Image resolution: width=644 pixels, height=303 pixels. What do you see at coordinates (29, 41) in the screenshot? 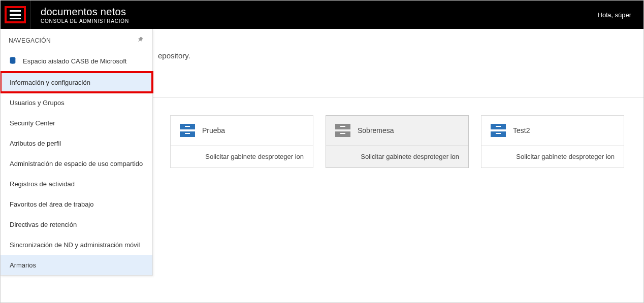
I see `nav-heading: NAVEGACIÓN` at bounding box center [29, 41].